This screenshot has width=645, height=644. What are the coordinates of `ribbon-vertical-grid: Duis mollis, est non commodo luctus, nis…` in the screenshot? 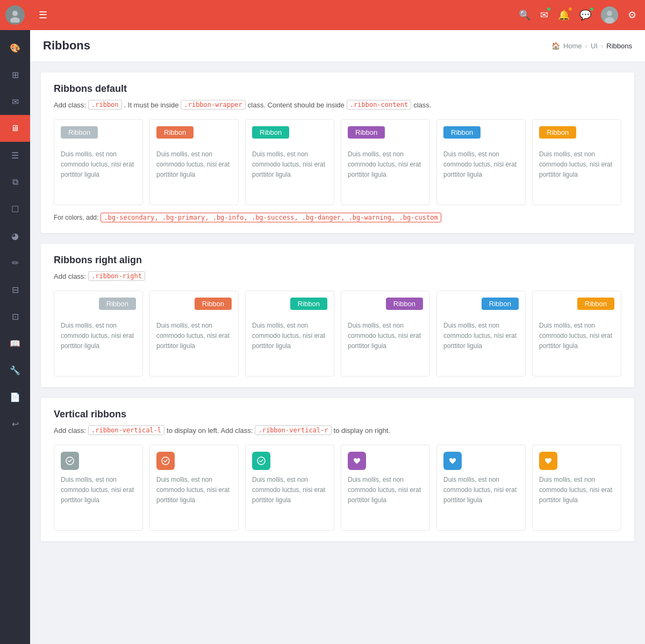 It's located at (338, 488).